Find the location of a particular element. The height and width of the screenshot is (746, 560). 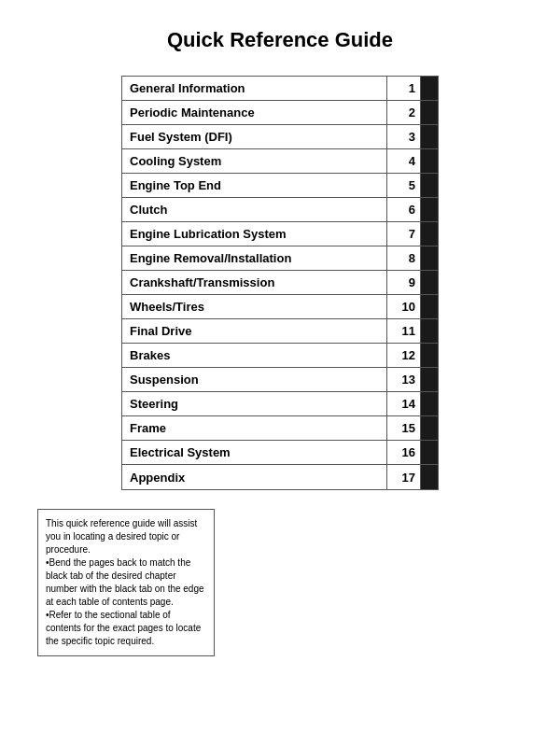

chapter-number: 15 is located at coordinates (404, 428).